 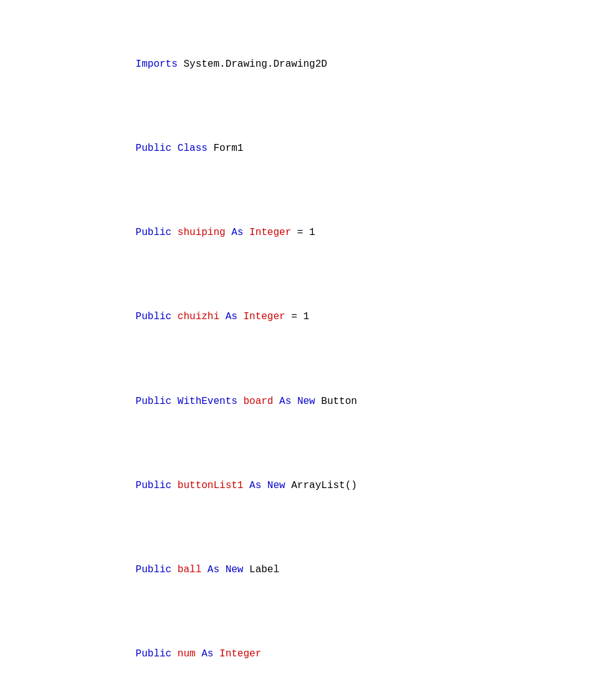 I want to click on keyword-as-3: As, so click(x=285, y=401).